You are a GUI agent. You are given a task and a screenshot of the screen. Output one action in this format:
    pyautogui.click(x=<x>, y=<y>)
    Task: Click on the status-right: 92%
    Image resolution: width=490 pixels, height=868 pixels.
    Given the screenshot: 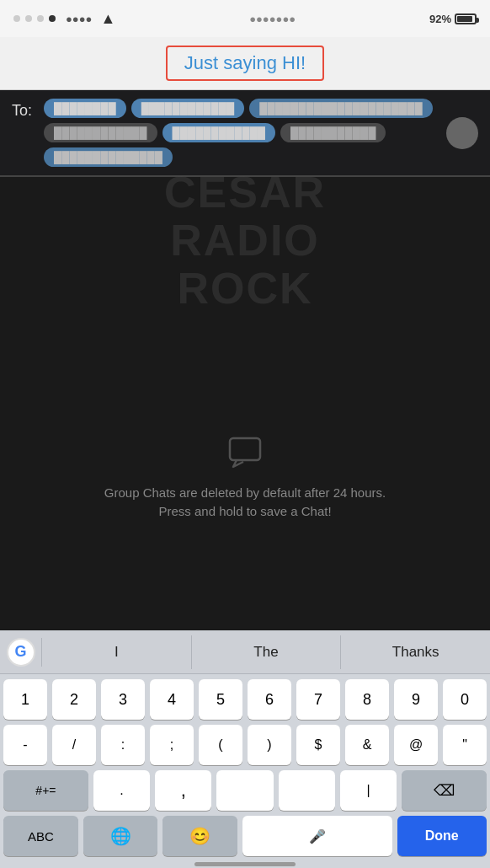 What is the action you would take?
    pyautogui.click(x=453, y=19)
    